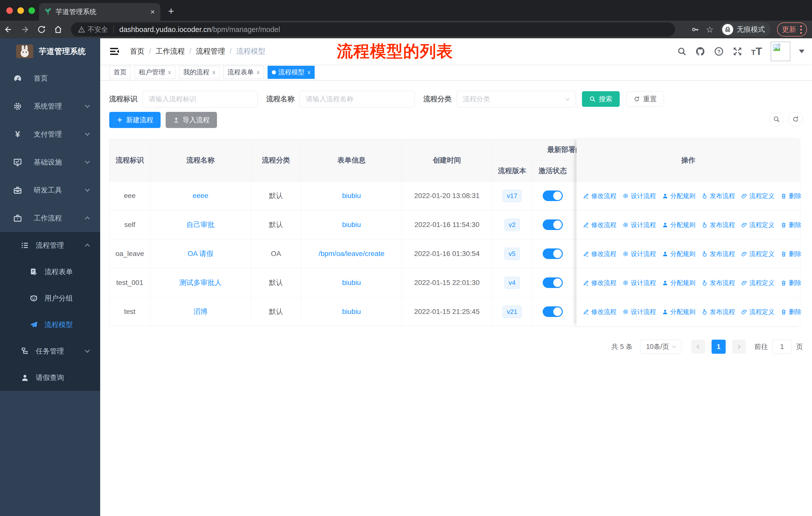  Describe the element at coordinates (50, 51) in the screenshot. I see `app-logo: 芋道管理系统` at that location.